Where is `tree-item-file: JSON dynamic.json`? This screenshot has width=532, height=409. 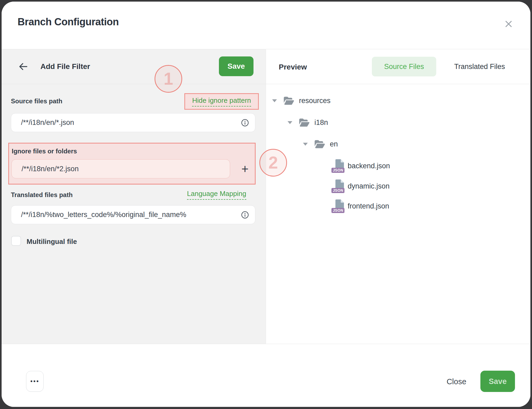
tree-item-file: JSON dynamic.json is located at coordinates (361, 186).